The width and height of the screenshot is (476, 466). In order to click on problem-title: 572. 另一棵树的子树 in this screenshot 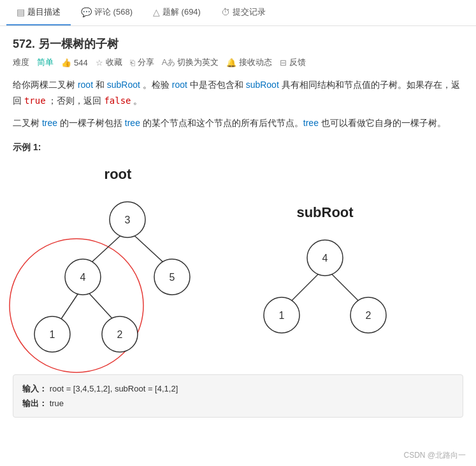, I will do `click(238, 44)`.